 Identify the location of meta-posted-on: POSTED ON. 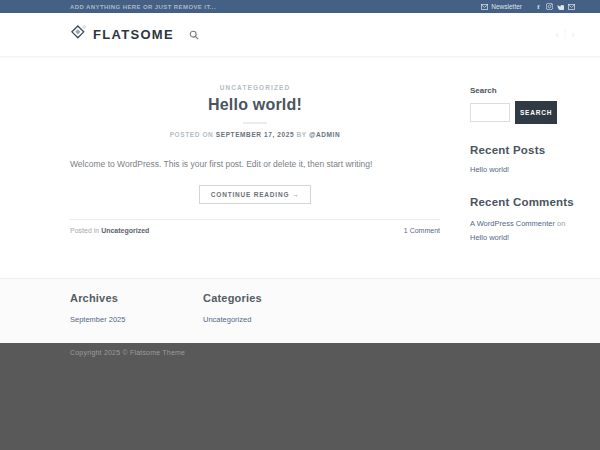
(192, 134).